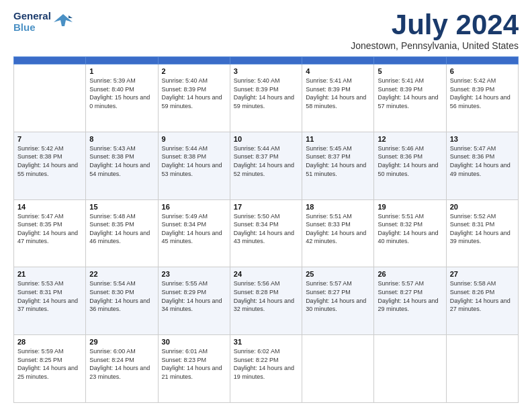 This screenshot has height=411, width=532. What do you see at coordinates (50, 161) in the screenshot?
I see `day-info: Sunrise: 5:42 AMSunset: 8:38 PMDaylight:…` at bounding box center [50, 161].